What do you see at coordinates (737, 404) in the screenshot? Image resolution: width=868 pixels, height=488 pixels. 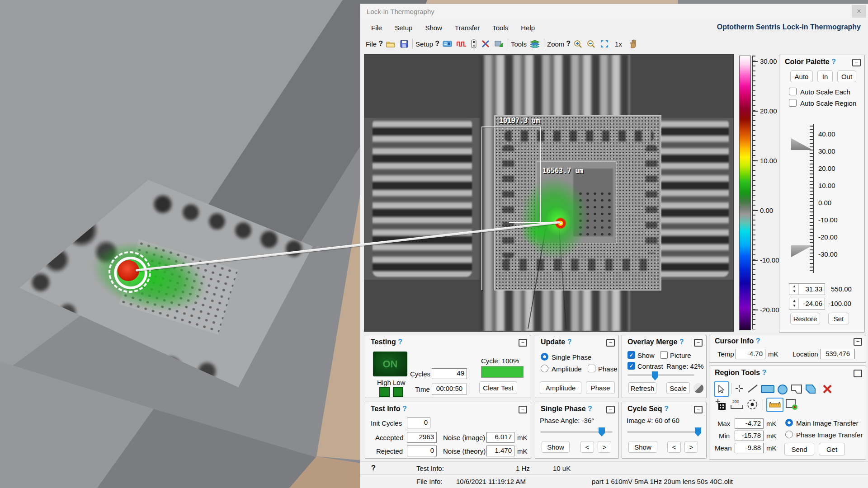 I see `scale-200-tool: 200` at bounding box center [737, 404].